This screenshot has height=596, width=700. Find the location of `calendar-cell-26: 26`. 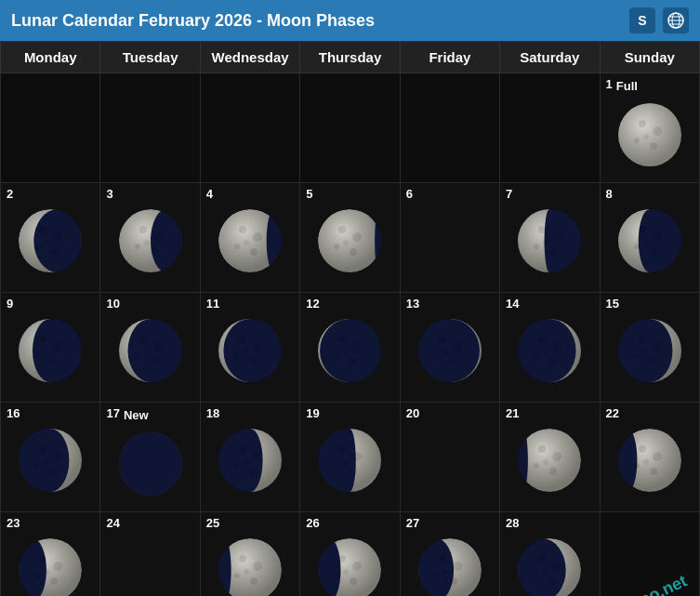

calendar-cell-26: 26 is located at coordinates (350, 554).